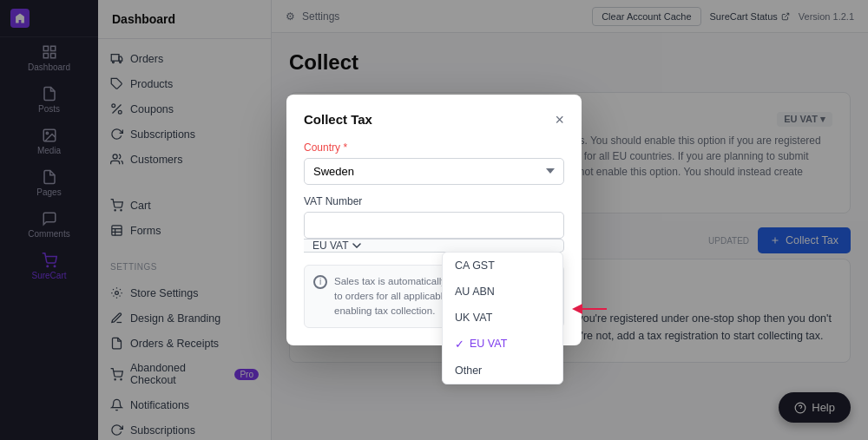  What do you see at coordinates (320, 282) in the screenshot?
I see `info-icon: i` at bounding box center [320, 282].